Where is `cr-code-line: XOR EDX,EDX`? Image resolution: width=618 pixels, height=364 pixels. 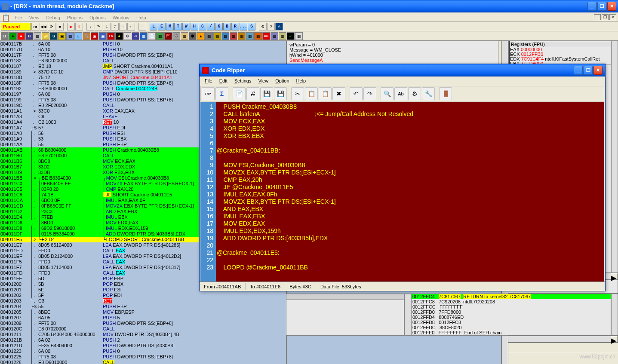
cr-code-line: XOR EDX,EDX is located at coordinates (410, 129).